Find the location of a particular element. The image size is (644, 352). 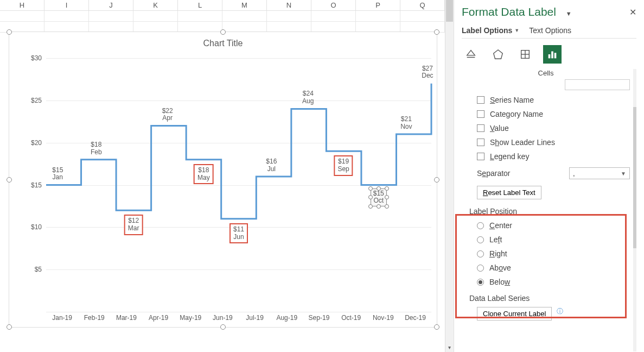

data-label-oct-selected: $15Oct is located at coordinates (379, 198).